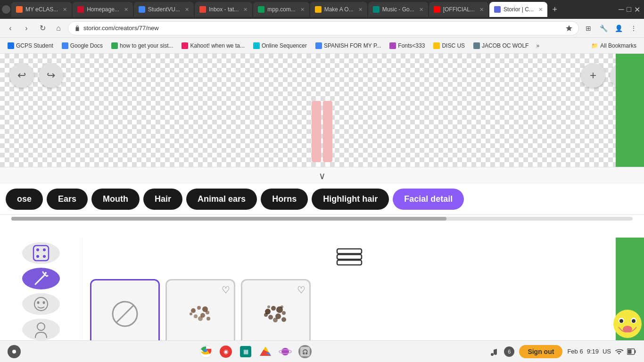 Image resolution: width=644 pixels, height=362 pixels. What do you see at coordinates (281, 9) in the screenshot?
I see `tab-mpp: mpp.com... ✕` at bounding box center [281, 9].